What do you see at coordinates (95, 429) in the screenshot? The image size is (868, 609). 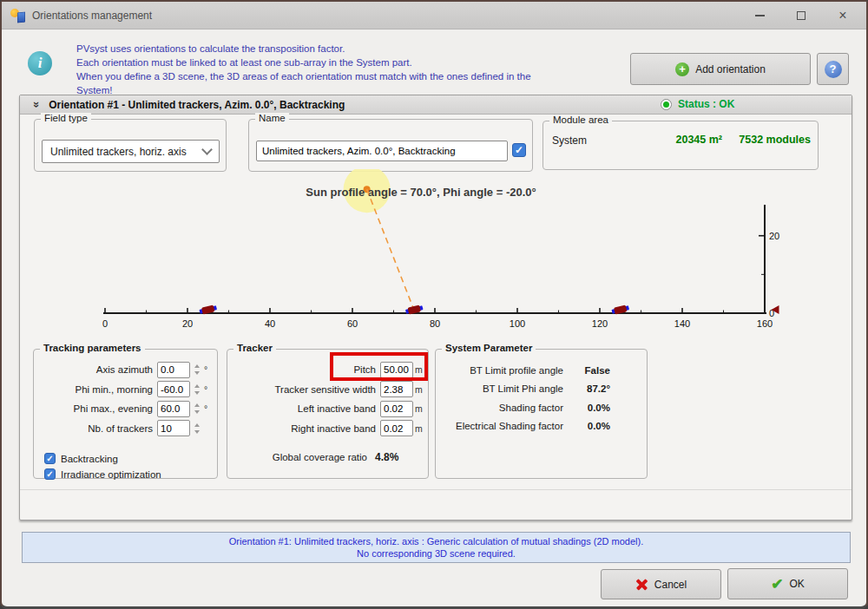 I see `nb-trackers-label: Nb. of trackers` at bounding box center [95, 429].